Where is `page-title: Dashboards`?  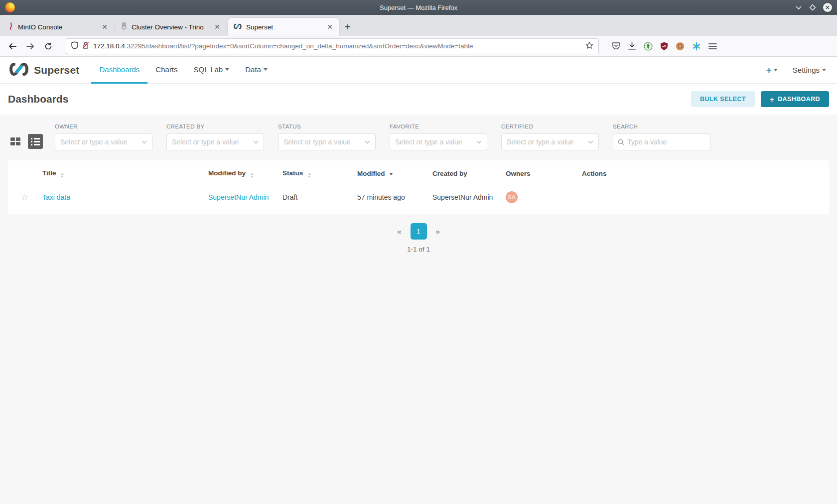 page-title: Dashboards is located at coordinates (38, 99).